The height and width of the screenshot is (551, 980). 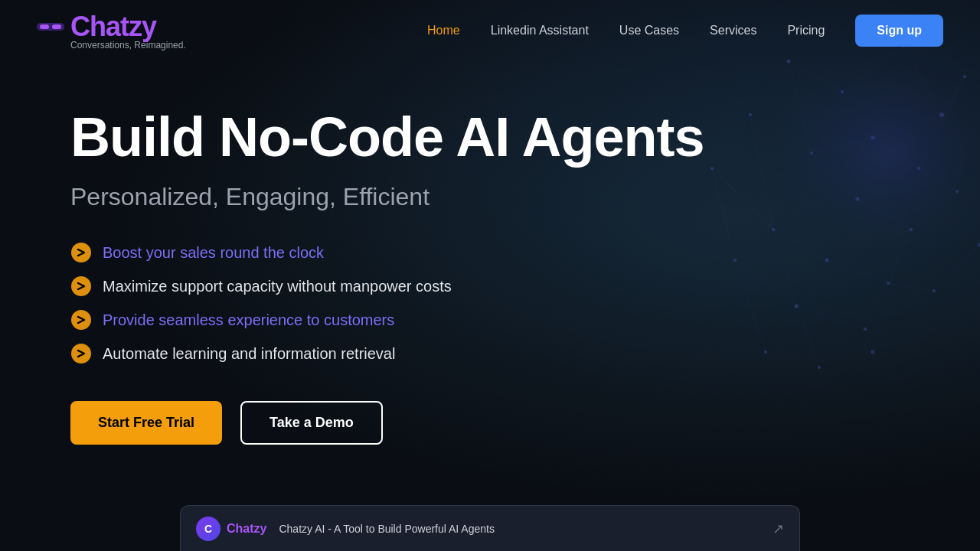 I want to click on feature-item-3: Provide seamless experience to customers, so click(x=490, y=320).